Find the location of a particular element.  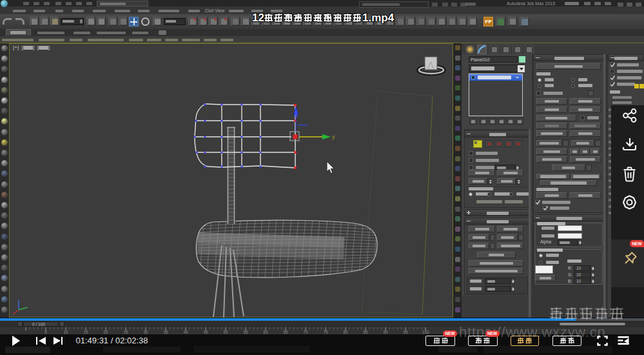

svg-text: 70 is located at coordinates (306, 332).